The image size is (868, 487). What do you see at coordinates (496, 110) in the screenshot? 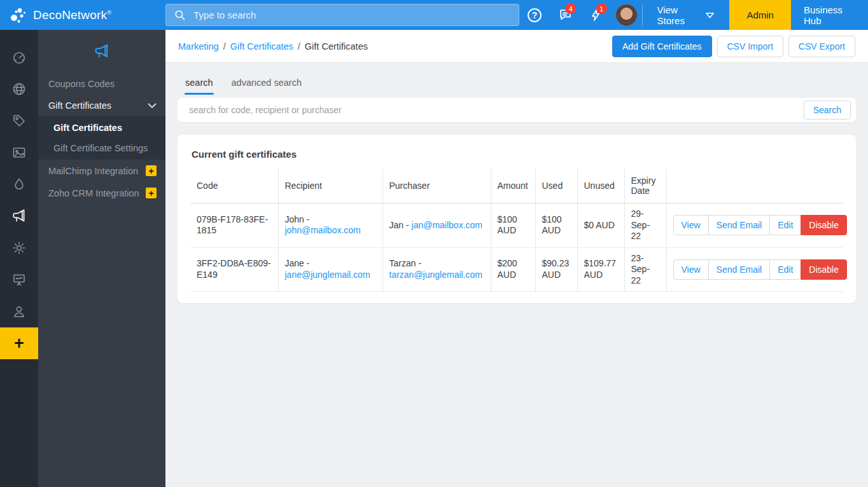
I see `filter-search-input` at bounding box center [496, 110].